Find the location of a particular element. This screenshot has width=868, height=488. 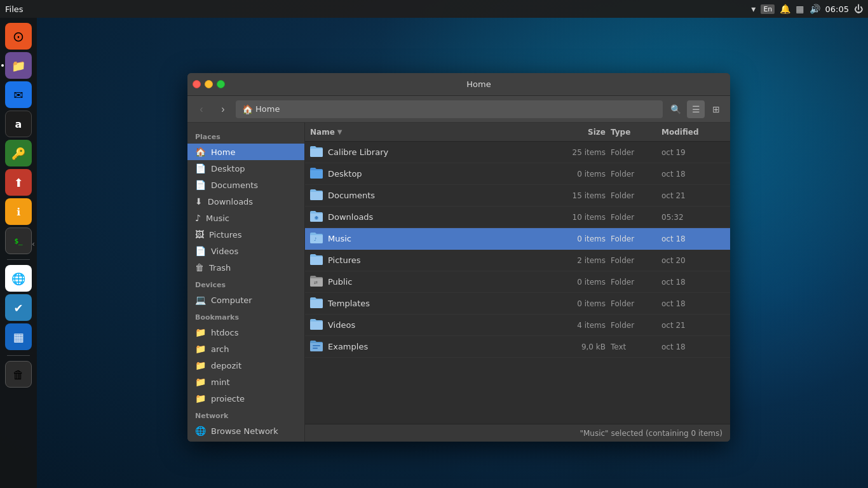

table-row: ⇄ Public 0 items Folder oct 18 is located at coordinates (517, 282).